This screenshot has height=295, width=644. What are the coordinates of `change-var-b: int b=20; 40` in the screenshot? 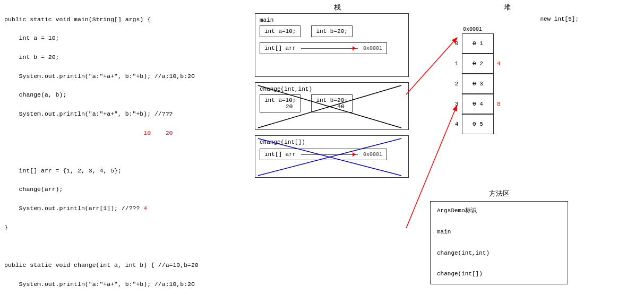 It's located at (331, 103).